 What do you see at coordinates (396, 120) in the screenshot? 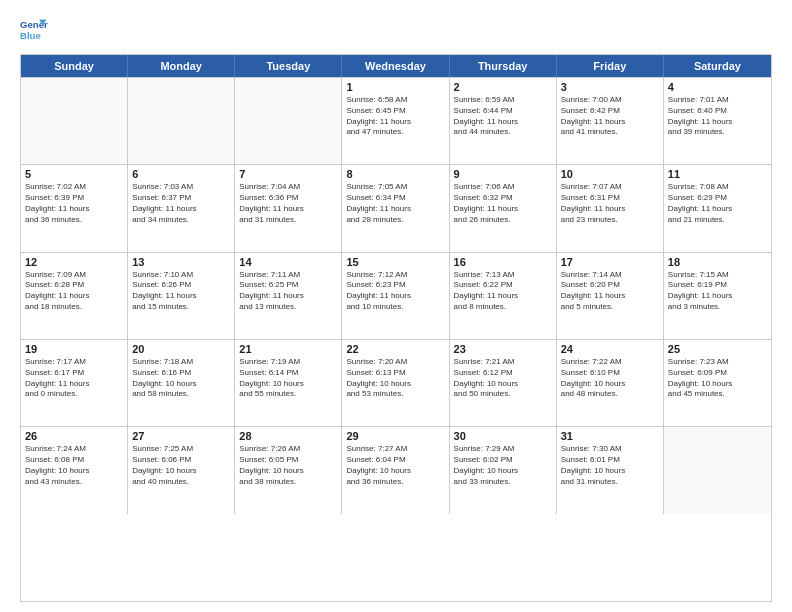
I see `calendar-row: 1Sunrise: 6:58 AM Sunset: 6:45 PM Daylig…` at bounding box center [396, 120].